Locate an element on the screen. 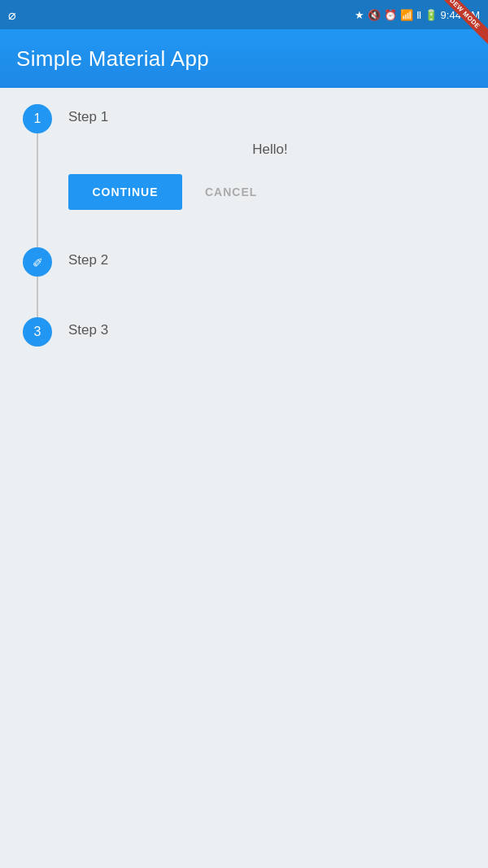 This screenshot has height=868, width=488. step-3-left: 3 is located at coordinates (37, 336).